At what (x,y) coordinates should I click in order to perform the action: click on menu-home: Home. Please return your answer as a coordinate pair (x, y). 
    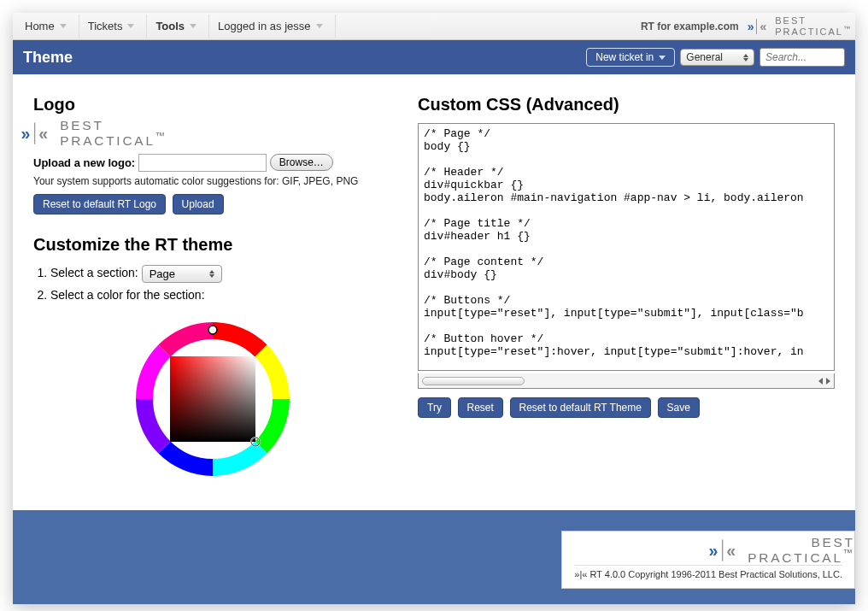
    Looking at the image, I should click on (48, 26).